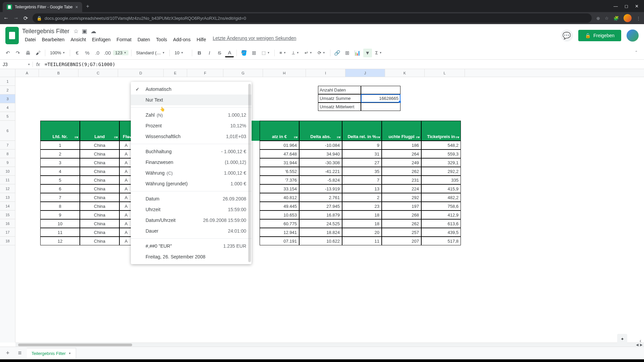  What do you see at coordinates (191, 173) in the screenshot?
I see `format-menu-item: Währung(C)1.000,12 €` at bounding box center [191, 173].